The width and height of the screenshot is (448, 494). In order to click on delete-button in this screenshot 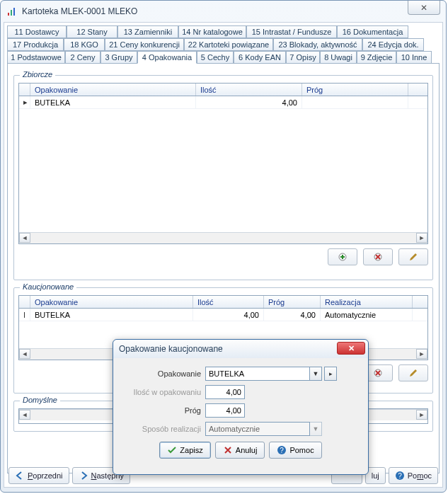, I will do `click(378, 257)`.